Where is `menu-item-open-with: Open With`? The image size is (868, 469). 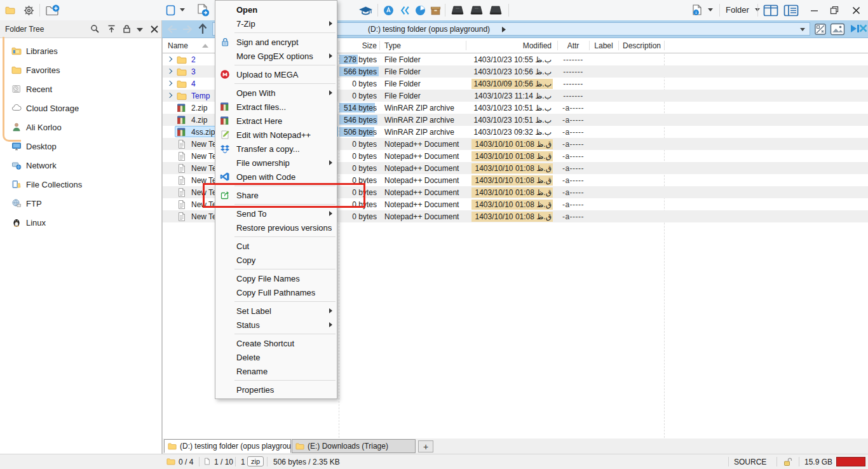 menu-item-open-with: Open With is located at coordinates (276, 93).